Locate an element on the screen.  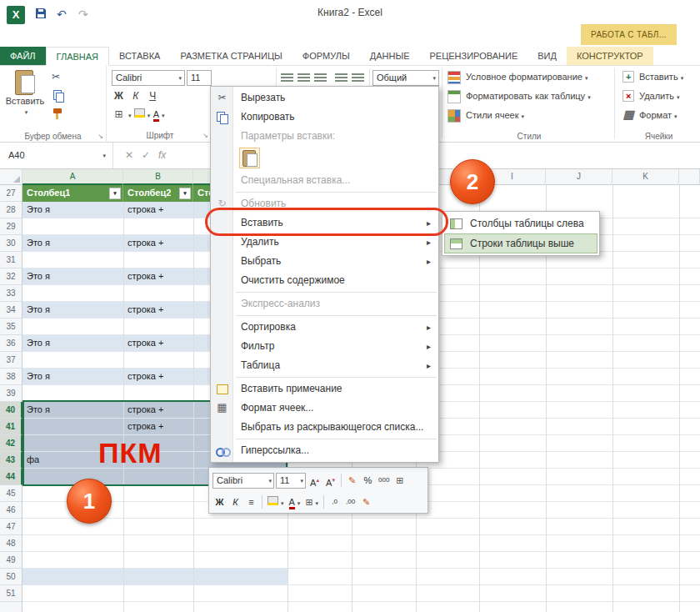
column-header-k: K is located at coordinates (646, 177).